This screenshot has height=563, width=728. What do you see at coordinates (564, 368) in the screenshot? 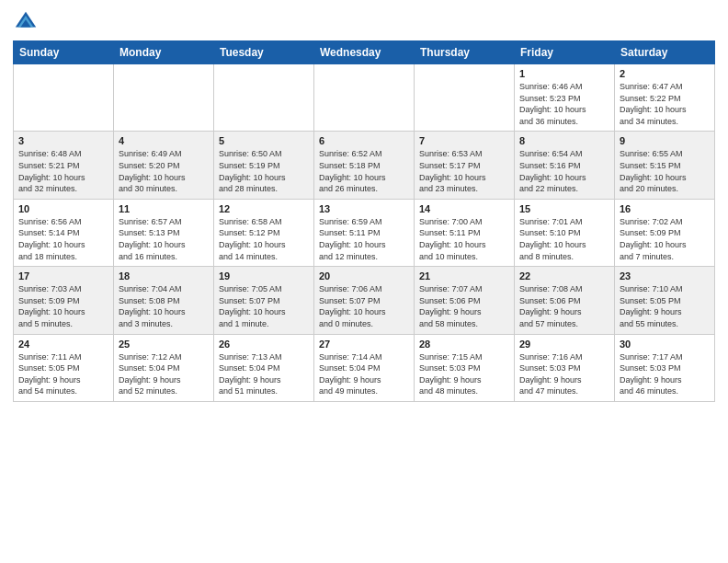
I see `day-cell: 29Sunrise: 7:16 AM Sunset: 5:03 PM Dayli…` at bounding box center [564, 368].